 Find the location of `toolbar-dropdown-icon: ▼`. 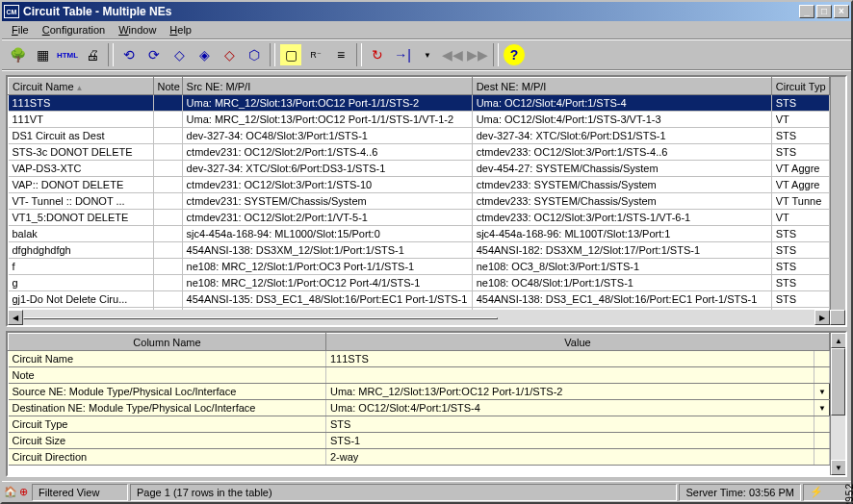

toolbar-dropdown-icon: ▼ is located at coordinates (427, 55).